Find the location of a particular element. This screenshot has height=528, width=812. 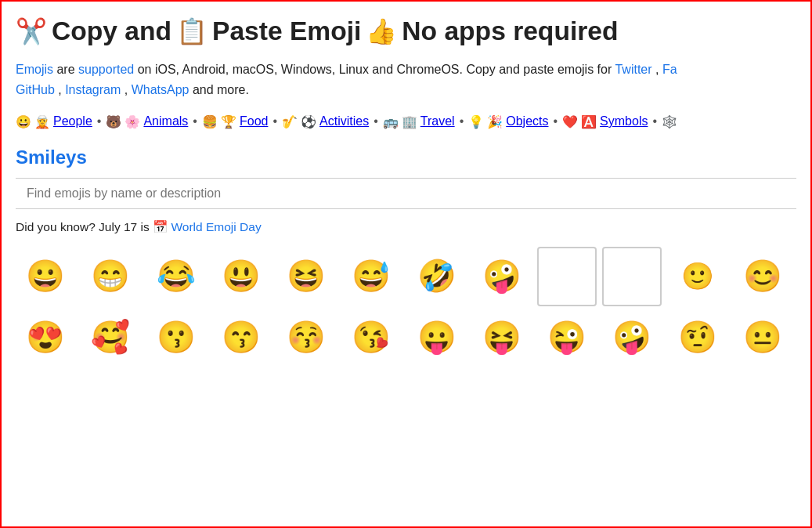

clipboard-icon: 📋 is located at coordinates (192, 31).